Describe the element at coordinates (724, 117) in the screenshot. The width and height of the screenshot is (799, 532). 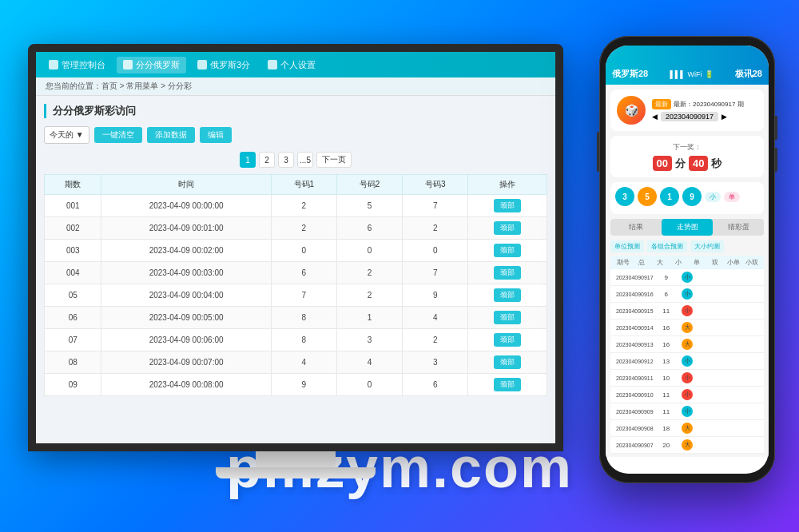
I see `next-icon: ▶` at that location.